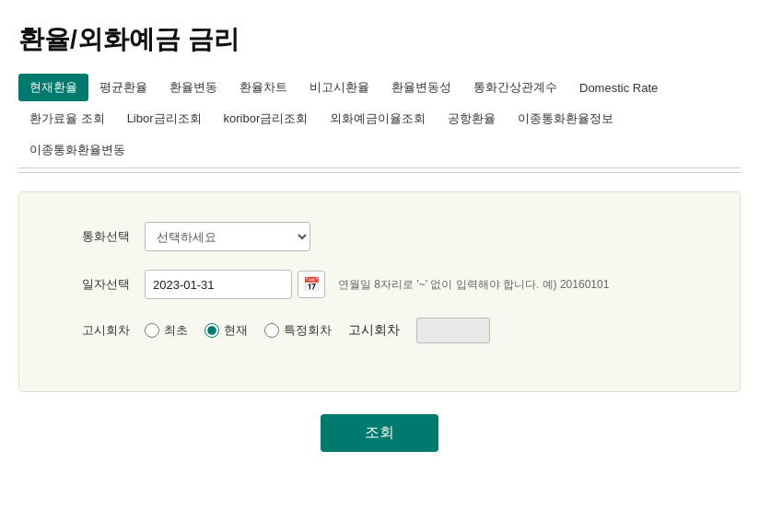 Image resolution: width=759 pixels, height=532 pixels. What do you see at coordinates (380, 433) in the screenshot?
I see `search-button: 조회` at bounding box center [380, 433].